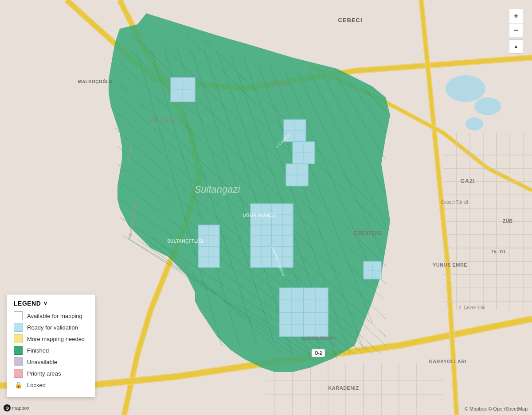  Describe the element at coordinates (472, 307) in the screenshot. I see `svg-text: 2. Çevre Yolu` at that location.